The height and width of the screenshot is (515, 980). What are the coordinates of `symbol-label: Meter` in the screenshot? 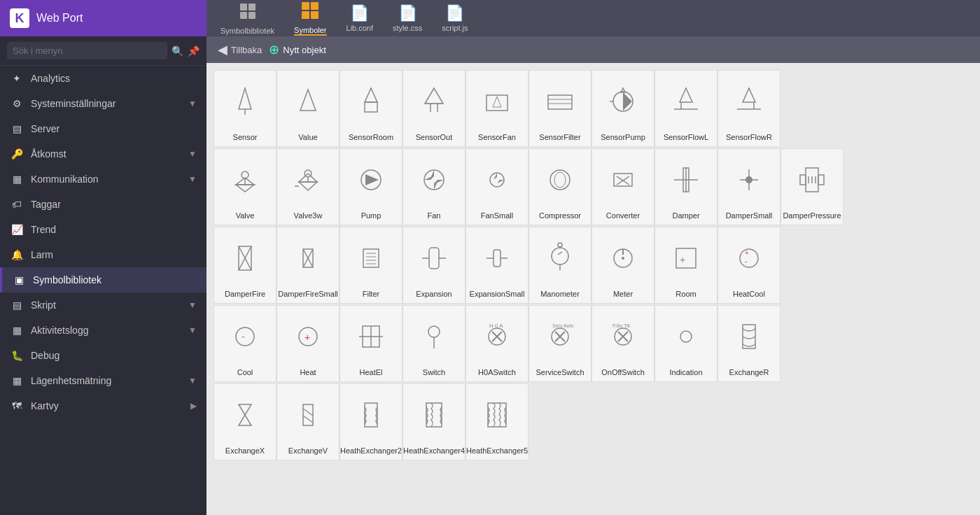 It's located at (623, 294).